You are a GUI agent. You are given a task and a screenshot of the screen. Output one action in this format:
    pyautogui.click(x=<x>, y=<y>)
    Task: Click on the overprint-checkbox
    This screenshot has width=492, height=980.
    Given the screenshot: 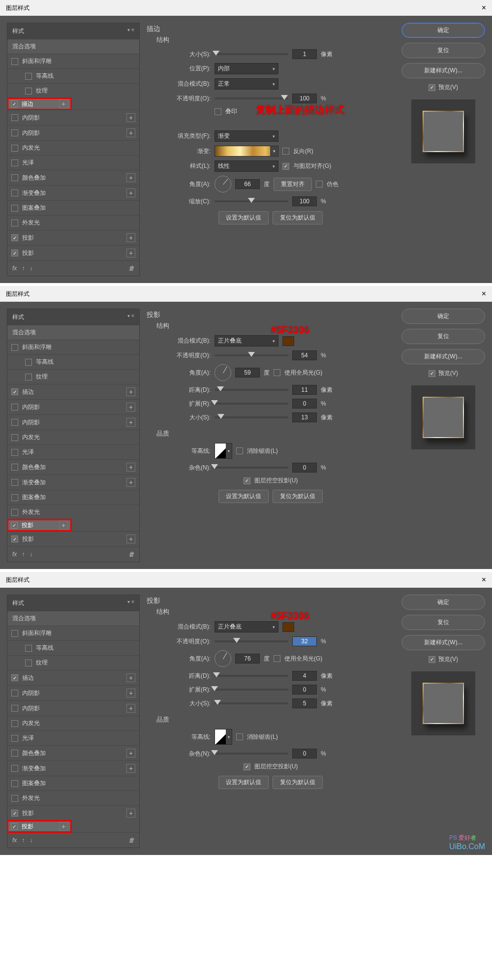 What is the action you would take?
    pyautogui.click(x=218, y=112)
    